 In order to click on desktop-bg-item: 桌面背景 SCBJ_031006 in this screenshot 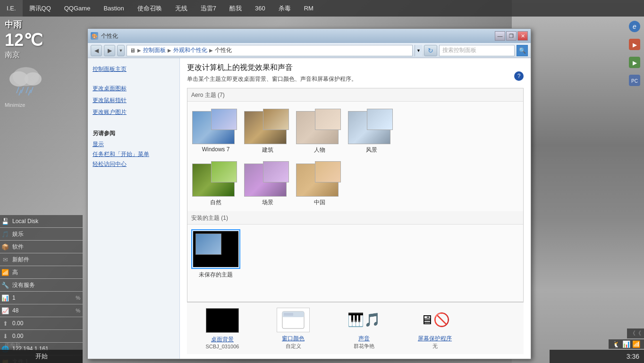, I will do `click(222, 328)`.